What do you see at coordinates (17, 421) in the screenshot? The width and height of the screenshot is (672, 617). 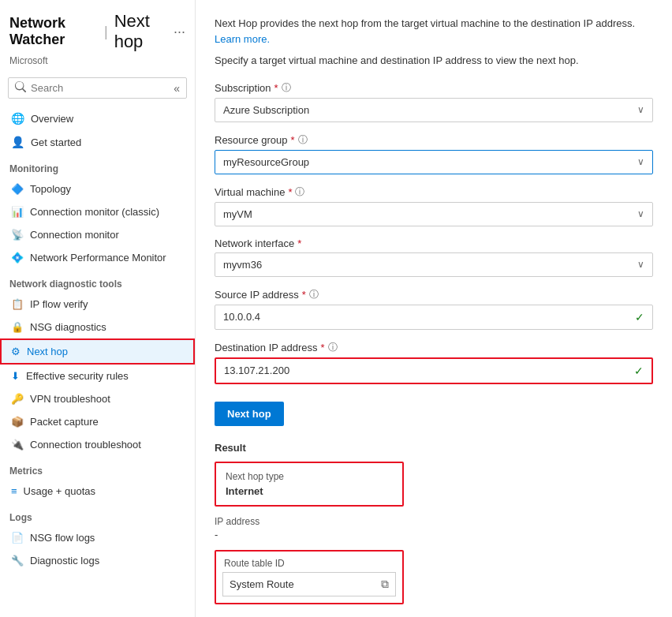 I see `packet-icon: 📦` at bounding box center [17, 421].